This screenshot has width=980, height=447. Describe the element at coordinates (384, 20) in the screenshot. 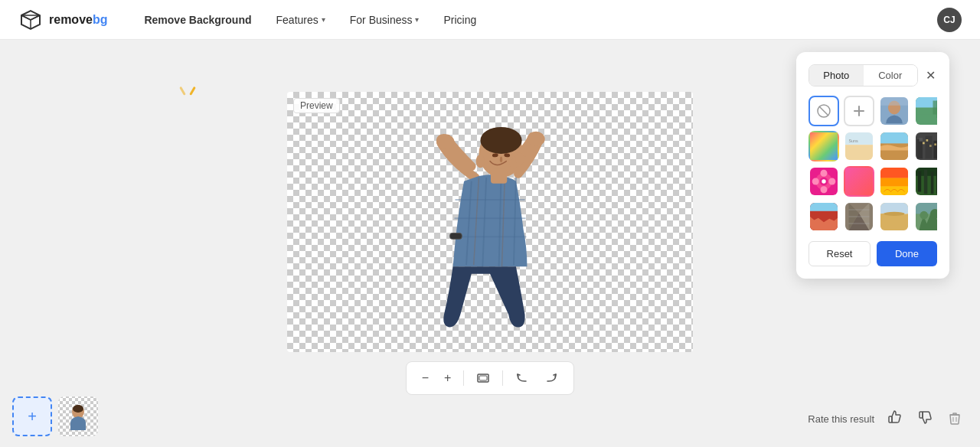

I see `nav-for-business: For Business ▾` at that location.